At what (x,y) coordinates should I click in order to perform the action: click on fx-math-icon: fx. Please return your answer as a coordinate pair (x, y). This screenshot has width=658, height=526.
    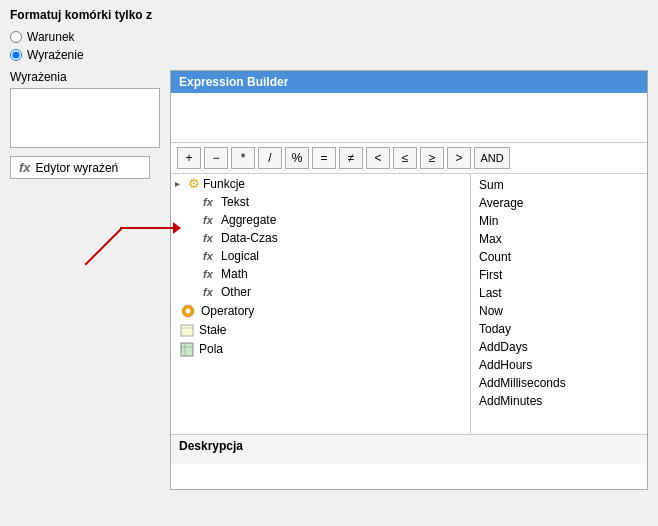
    Looking at the image, I should click on (208, 274).